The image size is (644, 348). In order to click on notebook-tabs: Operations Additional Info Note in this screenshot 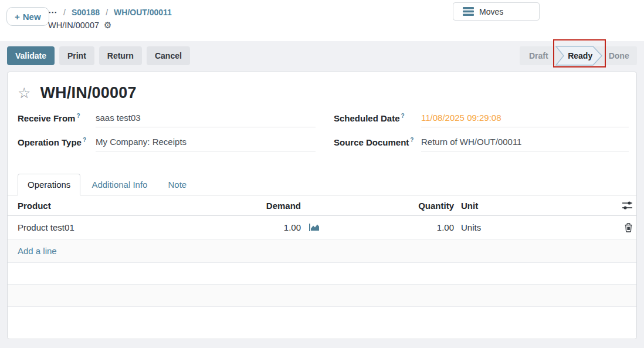, I will do `click(322, 184)`.